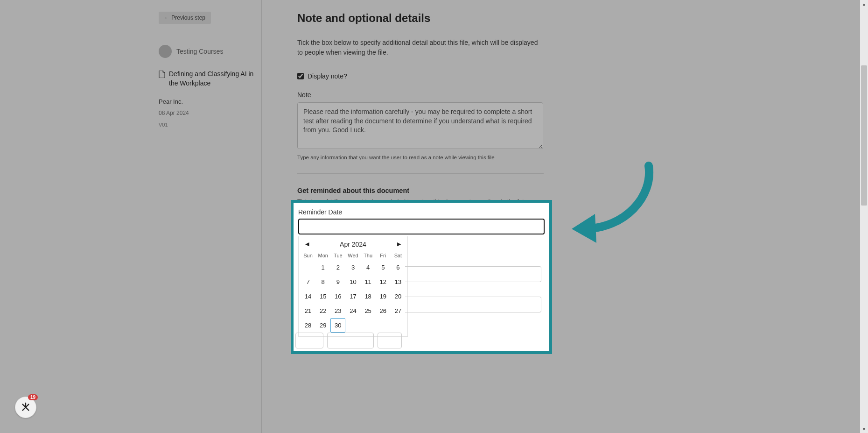 The image size is (868, 433). What do you see at coordinates (368, 296) in the screenshot?
I see `datepicker-day: 18` at bounding box center [368, 296].